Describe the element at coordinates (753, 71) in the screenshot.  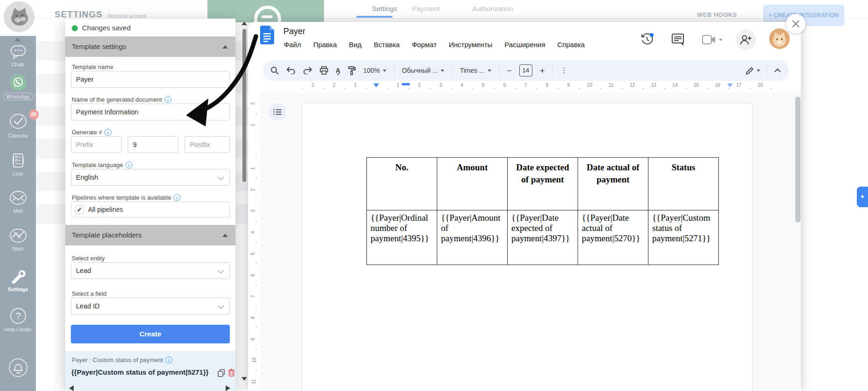
I see `editing-mode-select` at that location.